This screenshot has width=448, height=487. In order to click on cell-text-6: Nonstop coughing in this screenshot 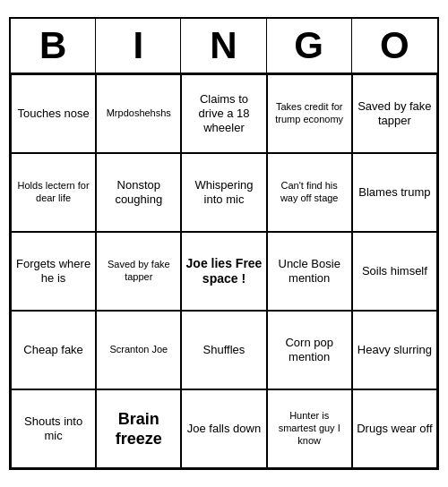, I will do `click(138, 193)`.